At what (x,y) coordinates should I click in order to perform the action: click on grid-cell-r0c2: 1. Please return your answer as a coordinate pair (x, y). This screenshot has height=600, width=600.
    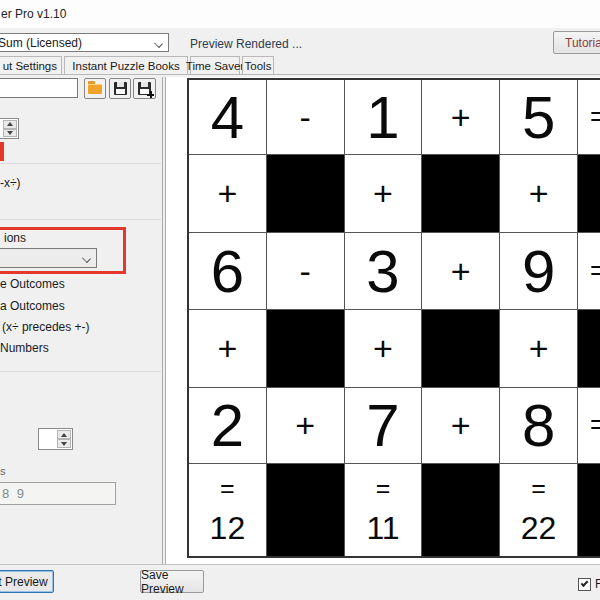
    Looking at the image, I should click on (384, 117).